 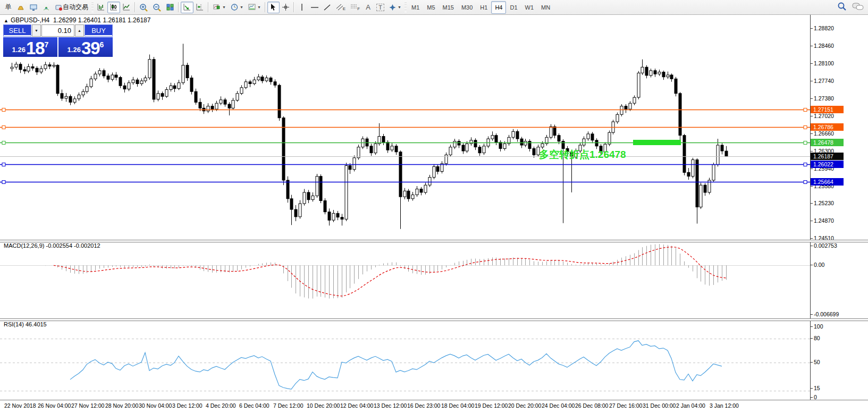 I want to click on price-axis-label: 1.27740, so click(x=824, y=81).